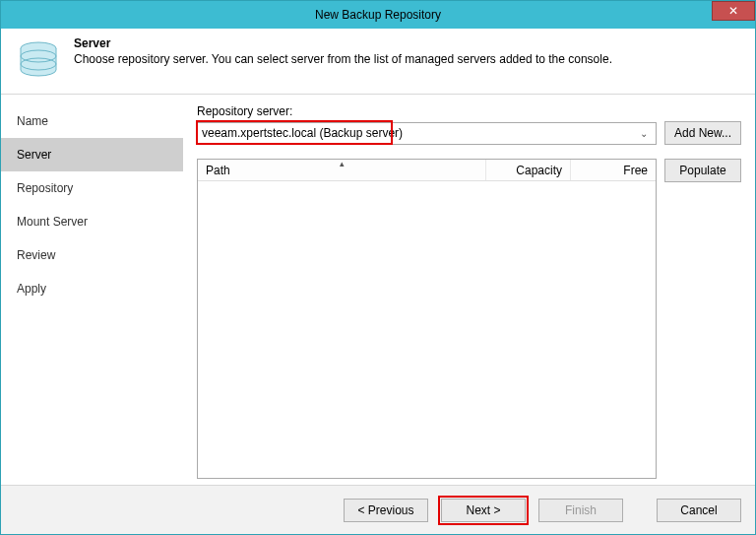  What do you see at coordinates (378, 509) in the screenshot?
I see `wizard-footer: < Previous Next > Finish Cancel` at bounding box center [378, 509].